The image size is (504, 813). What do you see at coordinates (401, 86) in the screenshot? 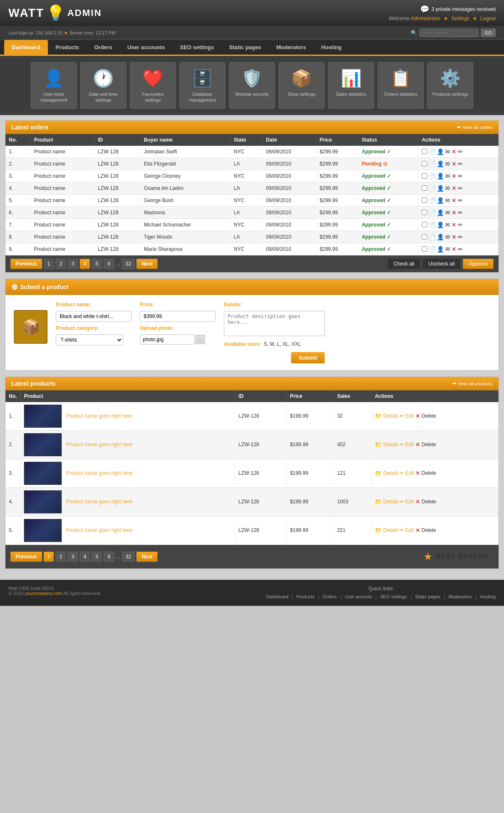
I see `widget-item: 📋Orders statistics` at bounding box center [401, 86].